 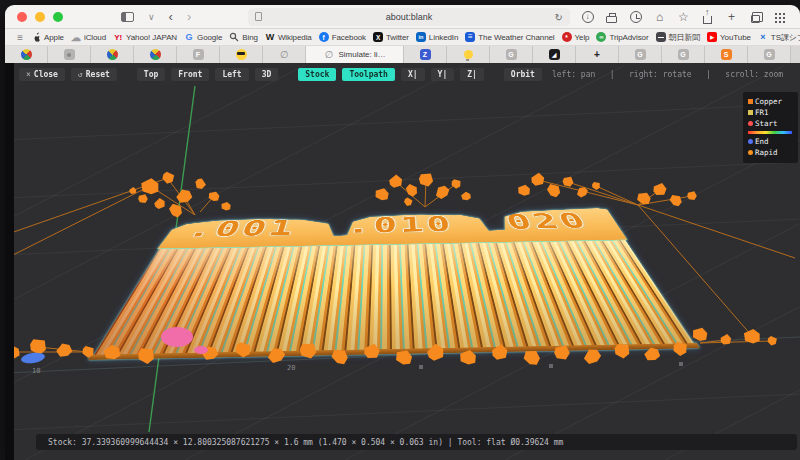 I want to click on tab-overview-icon, so click(x=780, y=17).